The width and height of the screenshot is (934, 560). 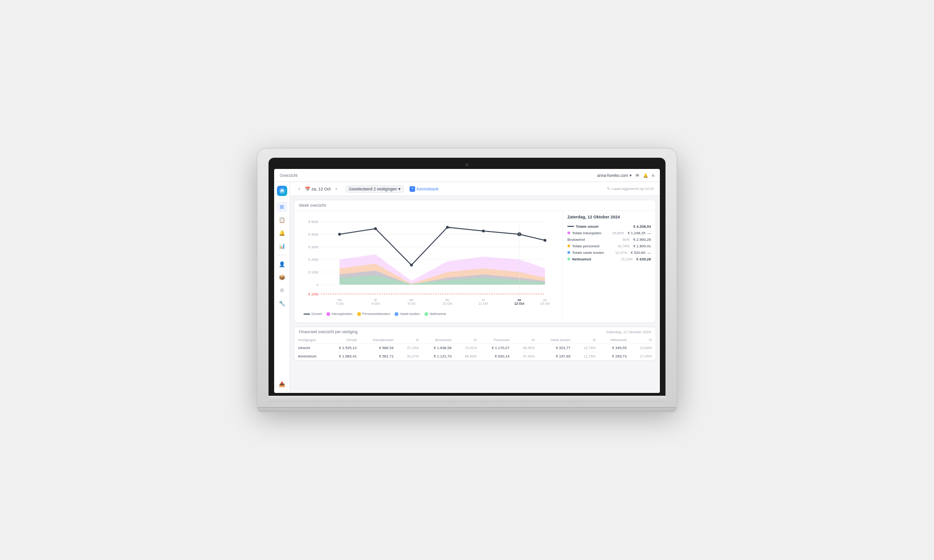 What do you see at coordinates (642, 240) in the screenshot?
I see `metric-bruto-value: € 2.960,28` at bounding box center [642, 240].